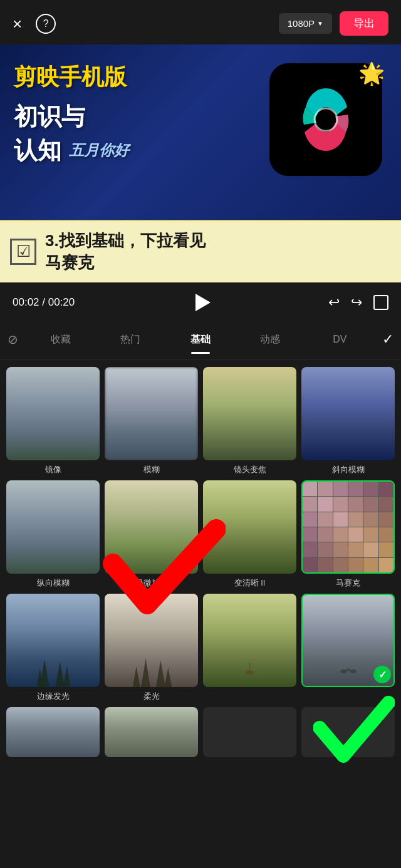 This screenshot has width=401, height=868. What do you see at coordinates (340, 339) in the screenshot?
I see `tab-dv: DV` at bounding box center [340, 339].